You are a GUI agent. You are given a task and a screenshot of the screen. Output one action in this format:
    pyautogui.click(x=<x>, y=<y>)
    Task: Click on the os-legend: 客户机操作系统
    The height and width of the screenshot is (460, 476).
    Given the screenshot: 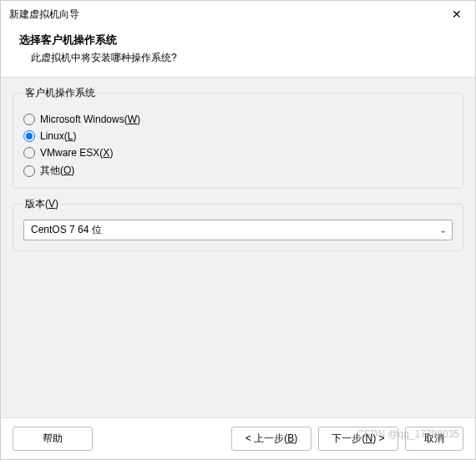 What is the action you would take?
    pyautogui.click(x=60, y=94)
    